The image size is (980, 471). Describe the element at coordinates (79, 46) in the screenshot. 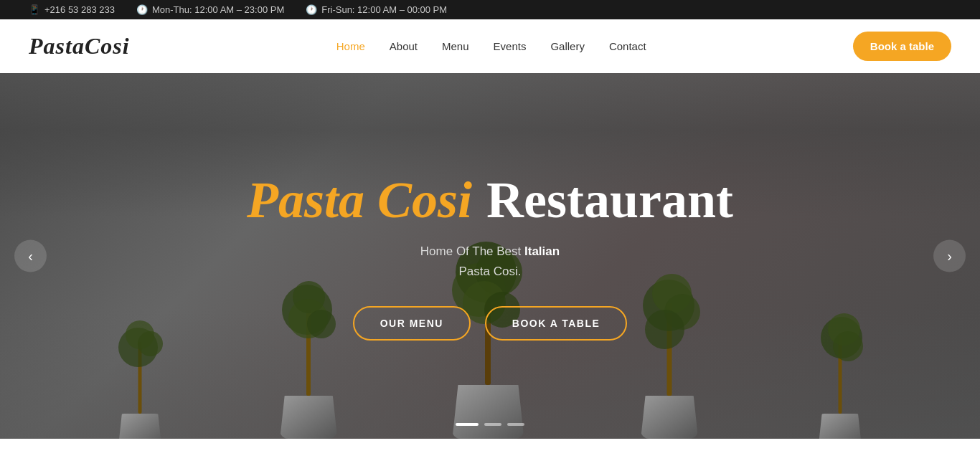

I see `site-logo: PastaCosi` at that location.